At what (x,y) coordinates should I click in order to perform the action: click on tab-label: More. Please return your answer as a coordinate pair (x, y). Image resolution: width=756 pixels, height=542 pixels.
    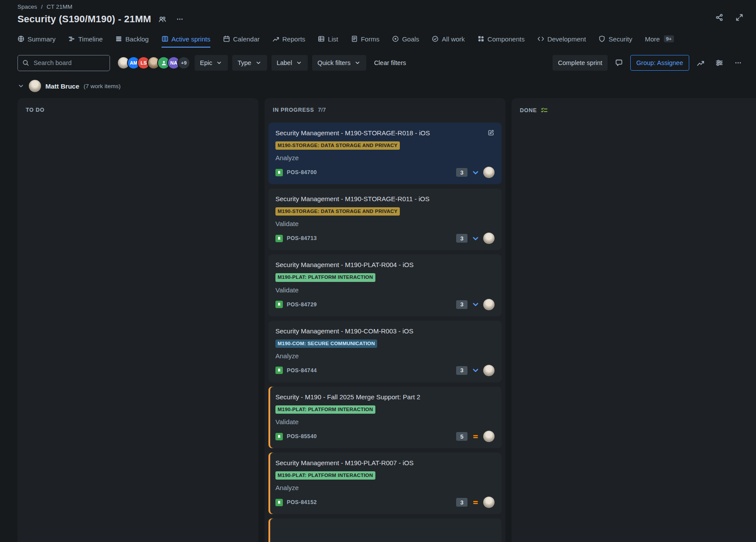
    Looking at the image, I should click on (653, 39).